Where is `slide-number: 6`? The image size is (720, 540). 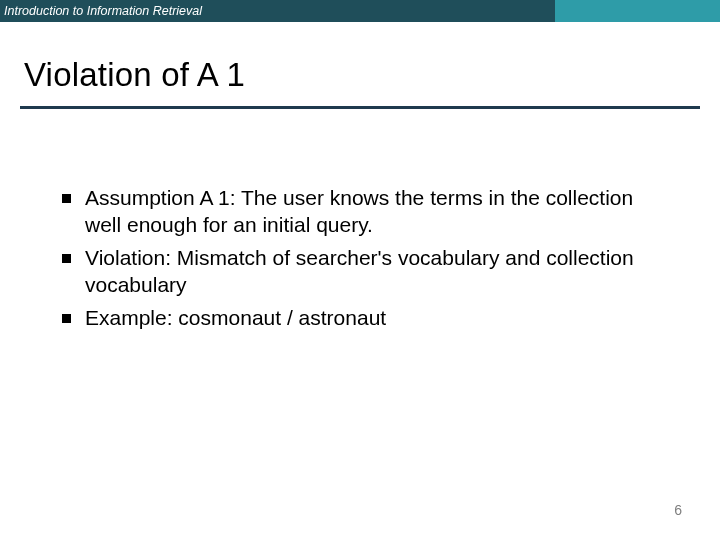 slide-number: 6 is located at coordinates (678, 510).